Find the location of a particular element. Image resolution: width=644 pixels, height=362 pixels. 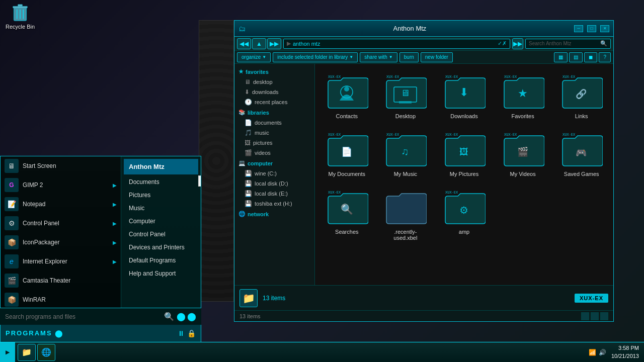

taskbar-explorer-icon: 📁 is located at coordinates (27, 352).